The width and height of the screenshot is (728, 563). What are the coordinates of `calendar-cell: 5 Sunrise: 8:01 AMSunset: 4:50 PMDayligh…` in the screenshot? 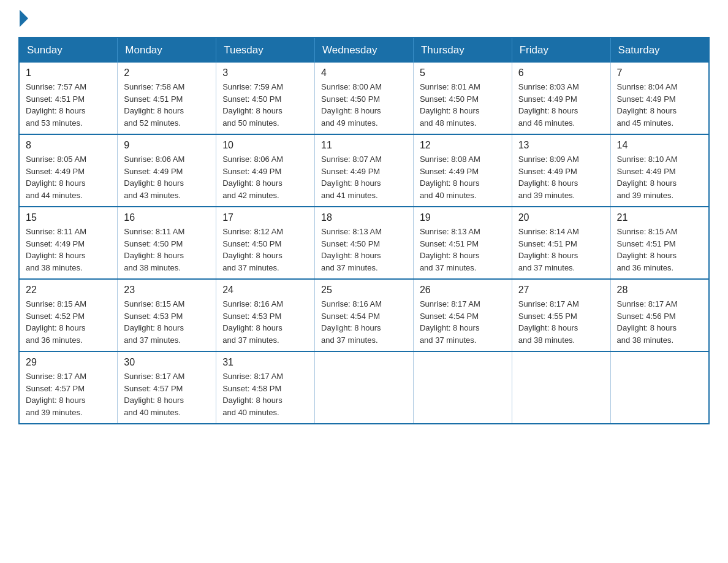 It's located at (462, 98).